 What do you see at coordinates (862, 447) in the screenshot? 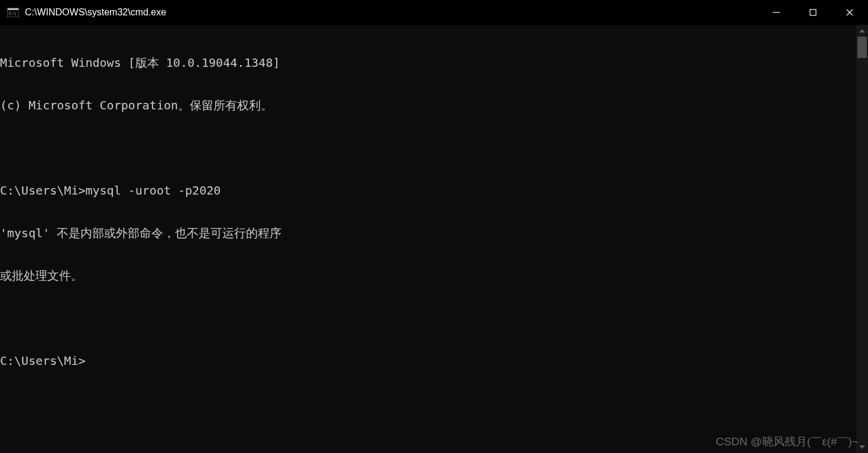
I see `scrollbar-down-arrow-icon` at bounding box center [862, 447].